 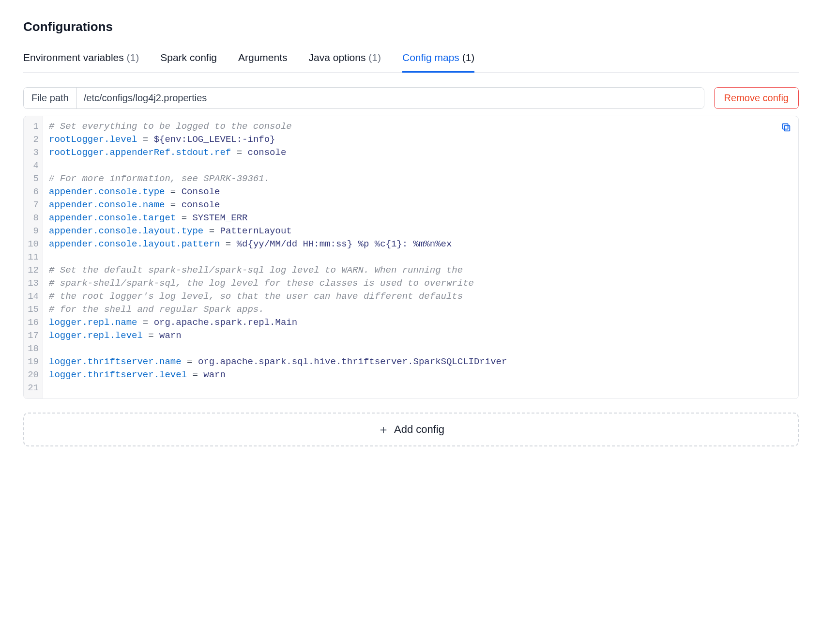 I want to click on line-number: 20, so click(x=32, y=375).